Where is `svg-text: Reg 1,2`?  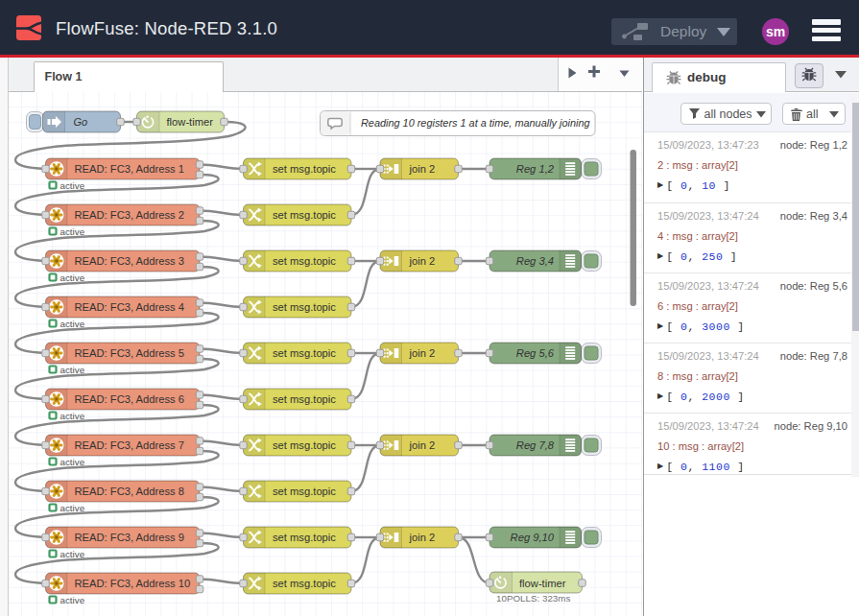
svg-text: Reg 1,2 is located at coordinates (536, 169).